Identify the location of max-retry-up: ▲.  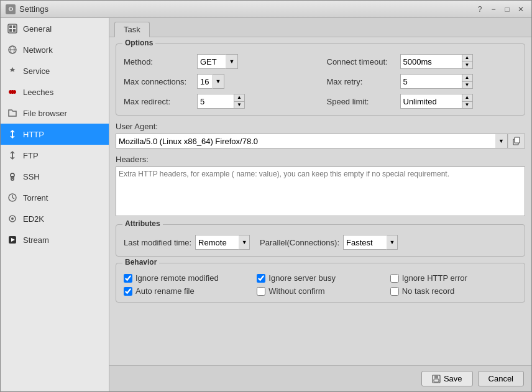
(467, 78).